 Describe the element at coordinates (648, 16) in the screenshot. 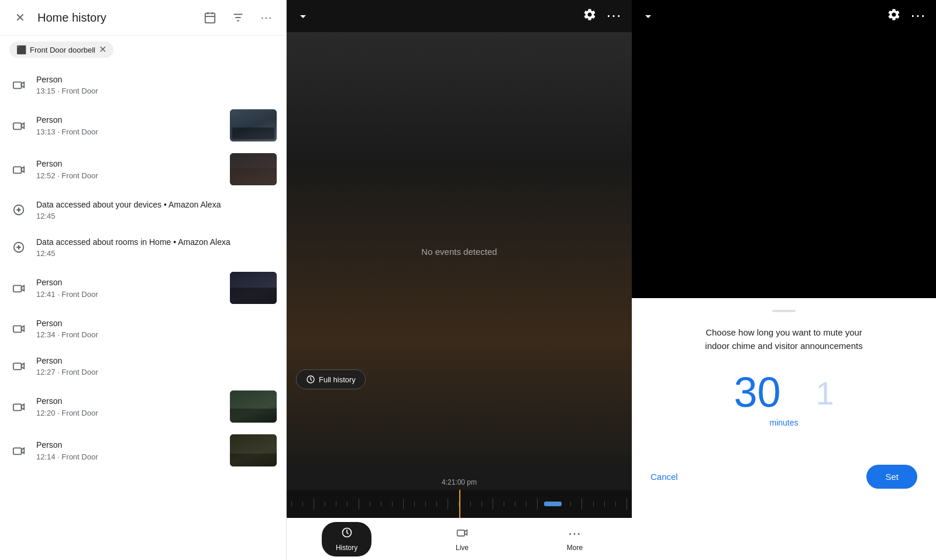

I see `right-device-dropdown-button` at that location.